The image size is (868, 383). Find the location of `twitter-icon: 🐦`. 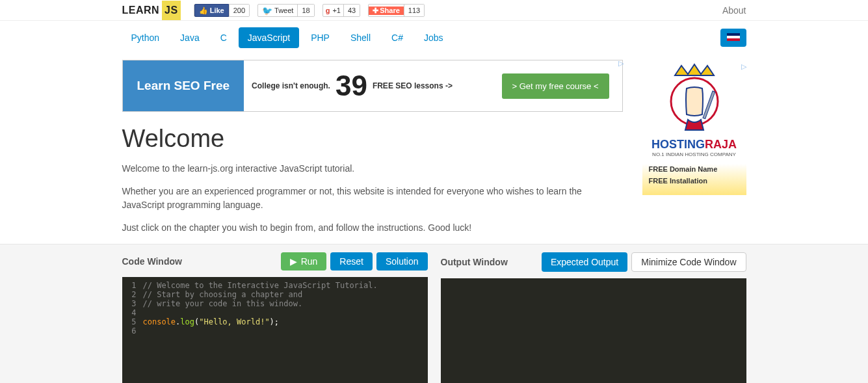

twitter-icon: 🐦 is located at coordinates (267, 10).